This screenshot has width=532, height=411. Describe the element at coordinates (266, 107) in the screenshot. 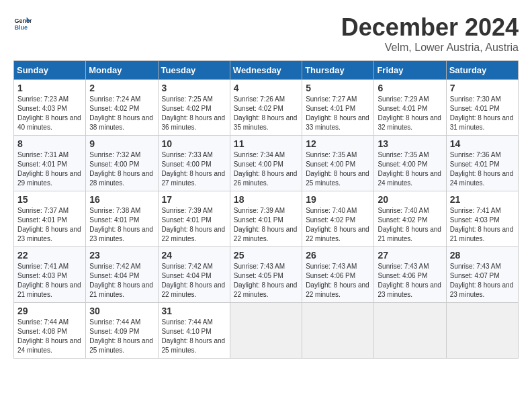

I see `day-cell: 4Sunrise: 7:26 AMSunset: 4:02 PMDaylight…` at that location.